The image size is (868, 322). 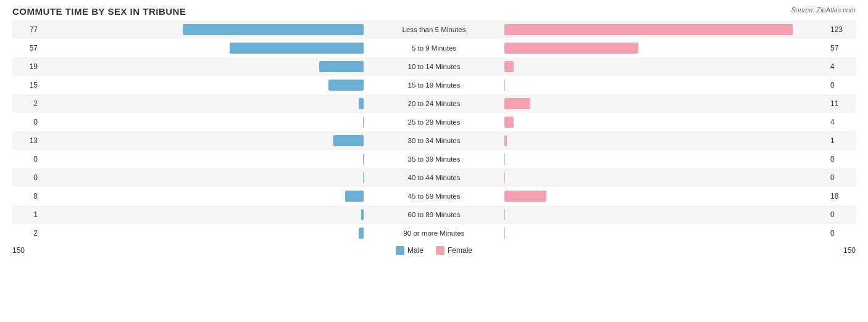 I want to click on legend-female-box, so click(x=440, y=250).